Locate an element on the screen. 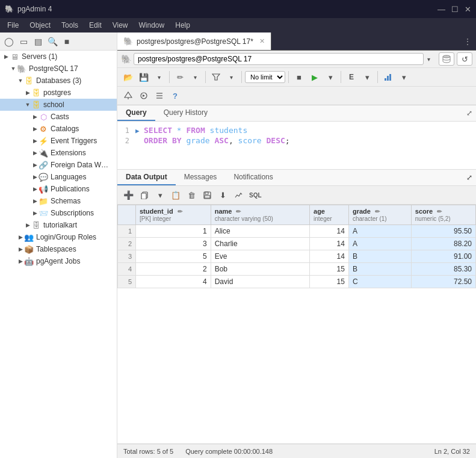  open-file-button: 📂 is located at coordinates (128, 77).